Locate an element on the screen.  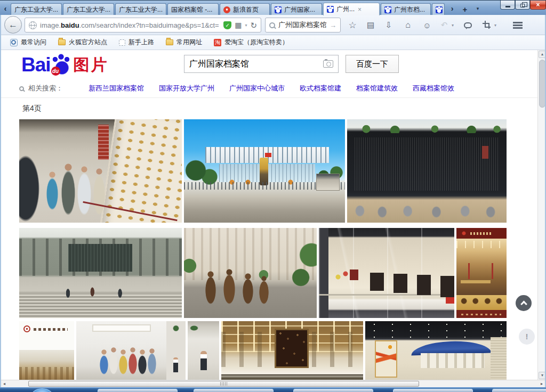
tab-guangzhou-active: 广州...× is located at coordinates (351, 9).